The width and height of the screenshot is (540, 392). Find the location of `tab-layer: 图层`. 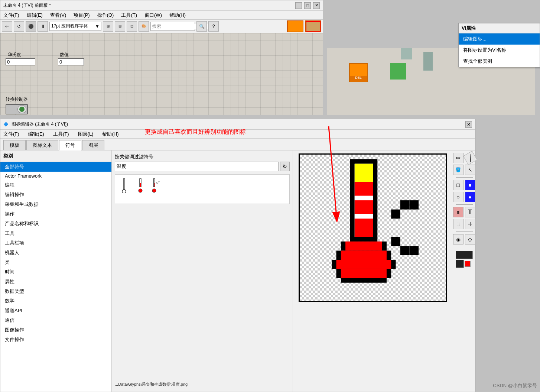

tab-layer: 图层 is located at coordinates (93, 145).